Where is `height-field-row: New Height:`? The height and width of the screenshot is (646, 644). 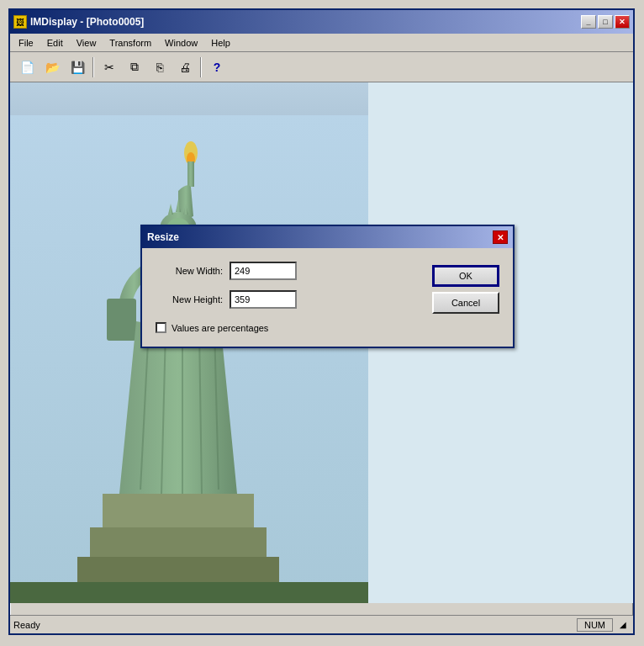
height-field-row: New Height: is located at coordinates (286, 299).